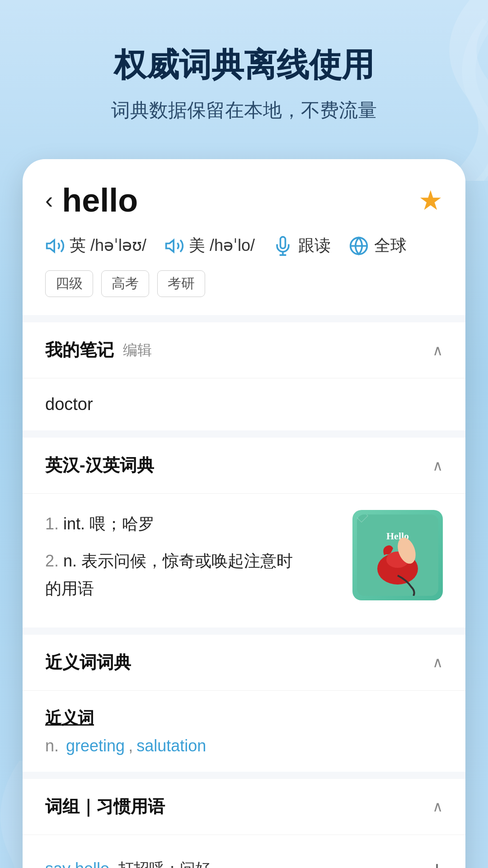 Image resolution: width=488 pixels, height=868 pixels. I want to click on dict-definitions: 1. int. 喂；哈罗 2. n. 表示问候，惊奇或唤起注意时的用语, so click(192, 561).